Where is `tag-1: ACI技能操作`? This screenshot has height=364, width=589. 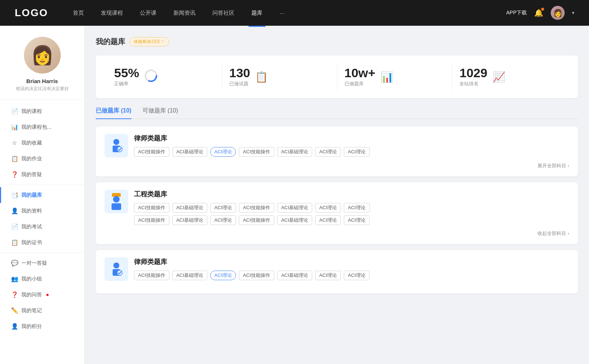 tag-1: ACI技能操作 is located at coordinates (152, 152).